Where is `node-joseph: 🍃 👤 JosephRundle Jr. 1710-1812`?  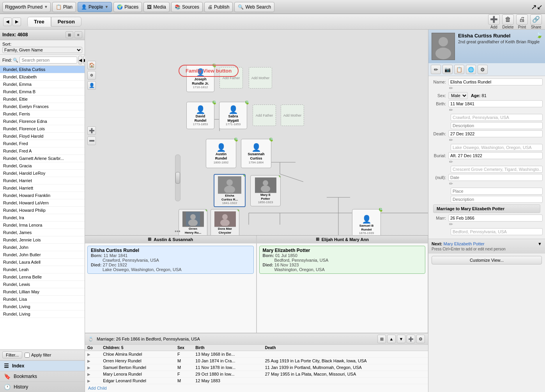 node-joseph: 🍃 👤 JosephRundle Jr. 1710-1812 is located at coordinates (200, 78).